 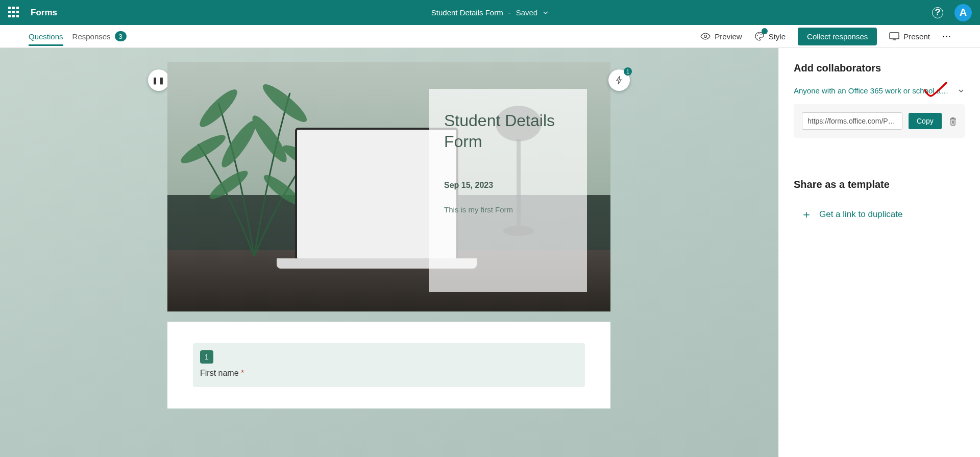 What do you see at coordinates (894, 36) in the screenshot?
I see `present-icon` at bounding box center [894, 36].